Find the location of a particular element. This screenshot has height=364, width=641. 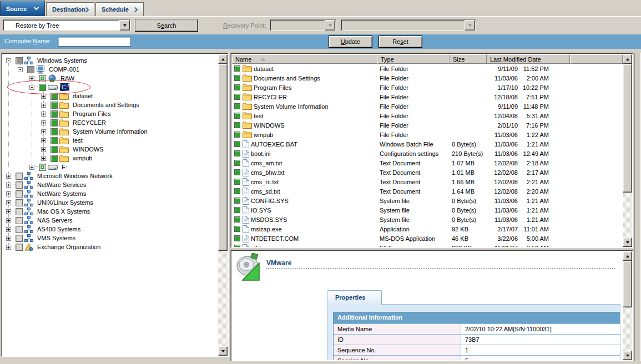

tree-scrollbar is located at coordinates (223, 205).